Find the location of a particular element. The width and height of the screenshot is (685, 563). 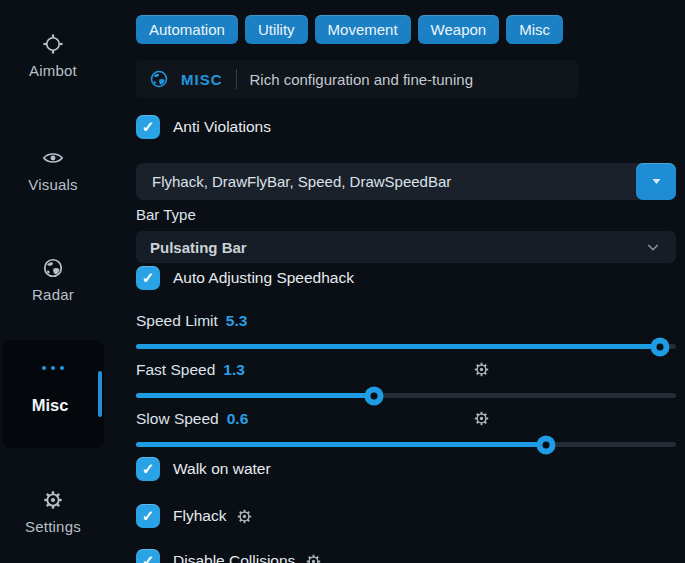

sidebar-item-radar: Radar is located at coordinates (53, 280).